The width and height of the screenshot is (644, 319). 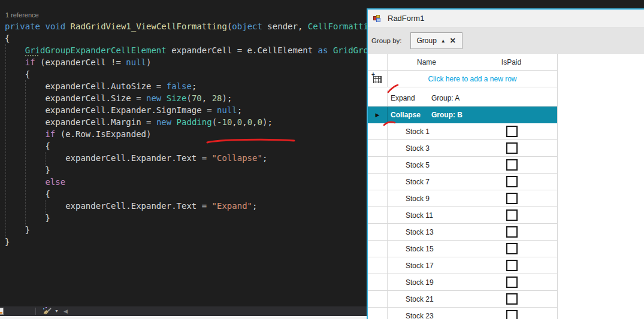 What do you see at coordinates (506, 19) in the screenshot?
I see `window-titlebar: RadForm1` at bounding box center [506, 19].